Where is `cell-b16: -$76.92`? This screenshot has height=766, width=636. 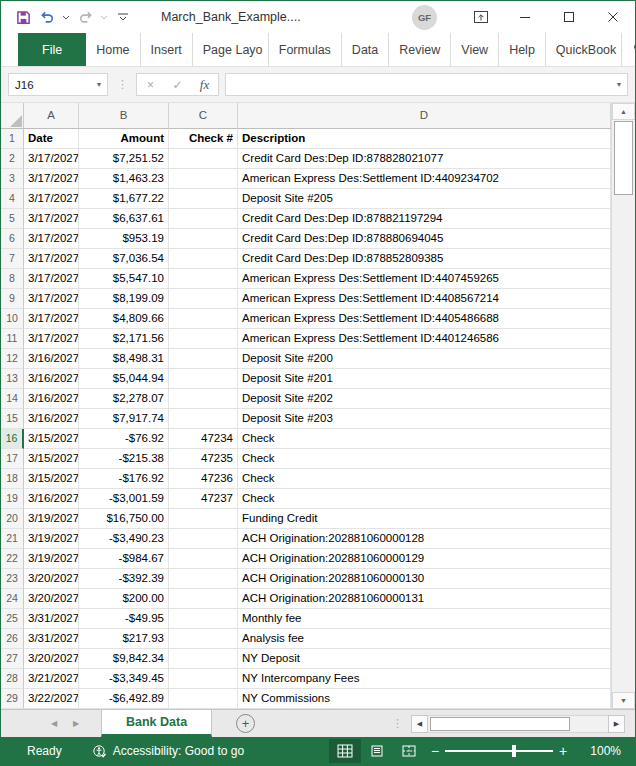
cell-b16: -$76.92 is located at coordinates (124, 439).